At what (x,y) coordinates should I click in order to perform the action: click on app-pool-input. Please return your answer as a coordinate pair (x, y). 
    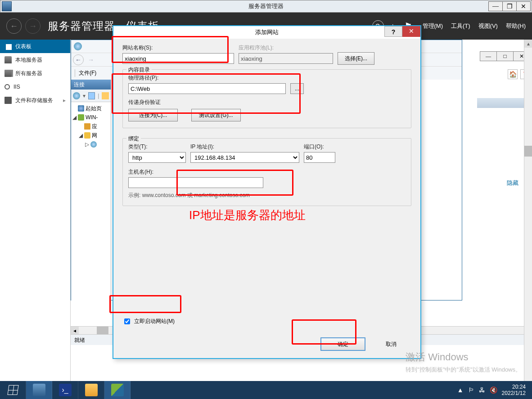
    Looking at the image, I should click on (286, 58).